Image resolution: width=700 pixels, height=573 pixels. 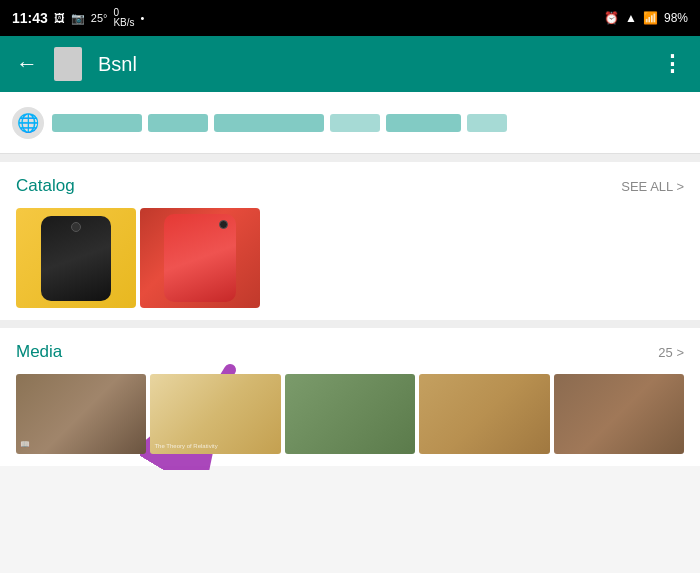 I want to click on phone-red-shape, so click(x=200, y=258).